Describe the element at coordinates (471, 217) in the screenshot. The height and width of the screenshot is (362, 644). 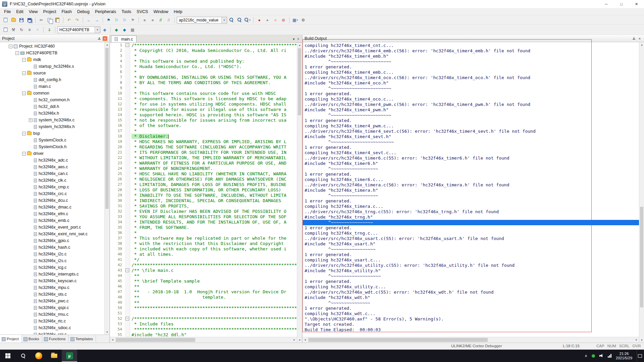
I see `build-output-line: #include "hc32f46x_trng.h"` at that location.